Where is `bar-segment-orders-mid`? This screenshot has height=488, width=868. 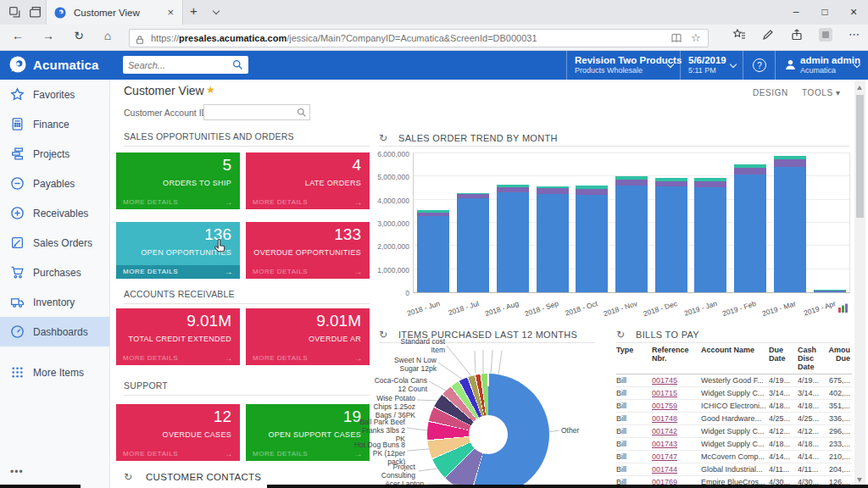
bar-segment-orders-mid is located at coordinates (710, 185).